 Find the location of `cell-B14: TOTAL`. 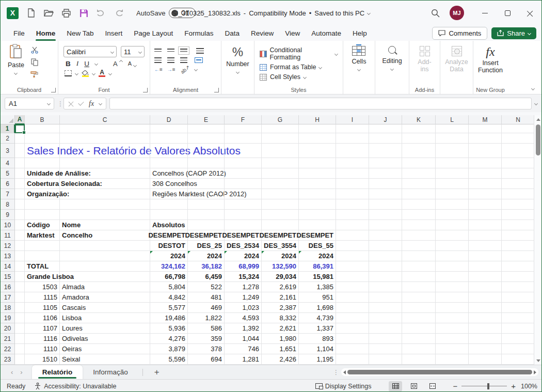

cell-B14: TOTAL is located at coordinates (42, 266).